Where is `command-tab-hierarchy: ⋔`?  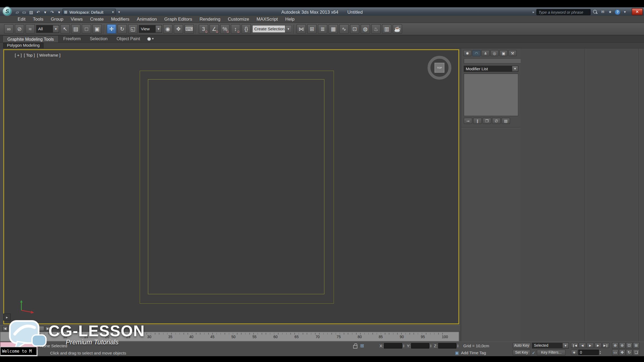 command-tab-hierarchy: ⋔ is located at coordinates (486, 53).